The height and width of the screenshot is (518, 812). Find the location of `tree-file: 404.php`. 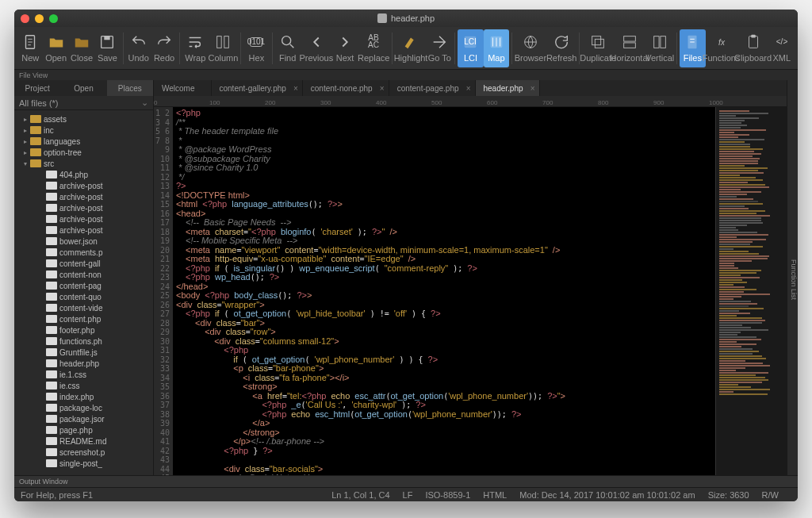

tree-file: 404.php is located at coordinates (84, 175).